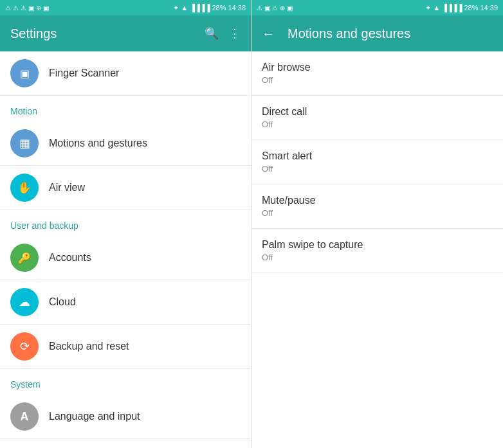 Image resolution: width=503 pixels, height=448 pixels. I want to click on right-status-bar: ⚠ ▣ ⚠ ⊕ ▣ ✦ ▲ ▐▐▐▐ 28% 14:39, so click(377, 8).